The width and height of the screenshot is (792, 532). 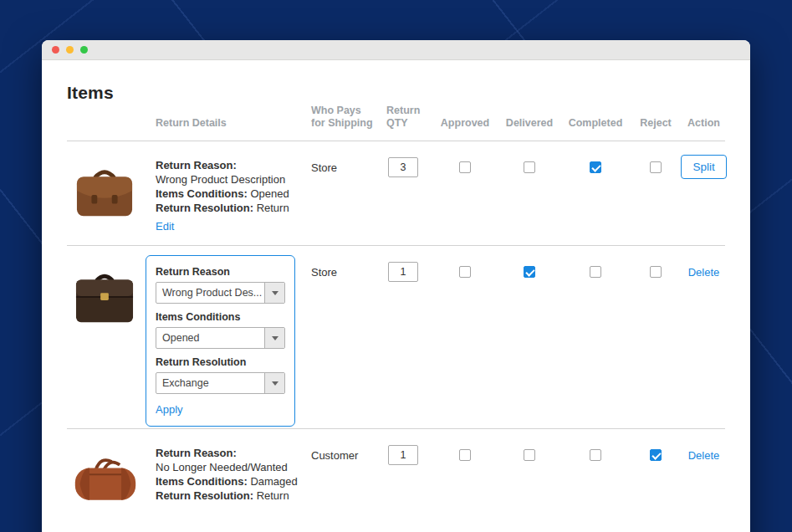 What do you see at coordinates (227, 467) in the screenshot?
I see `return-reason-value: No Longer Needed/Wanted` at bounding box center [227, 467].